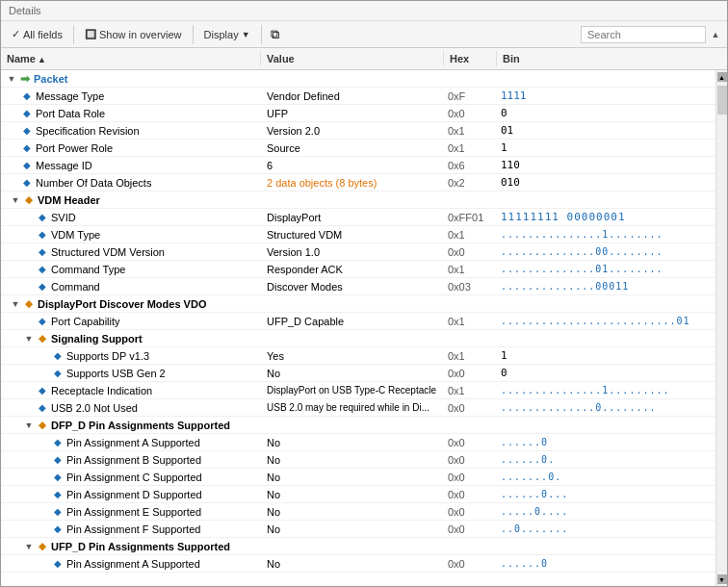 The width and height of the screenshot is (728, 587). I want to click on bin-cell: ..............00........, so click(607, 252).